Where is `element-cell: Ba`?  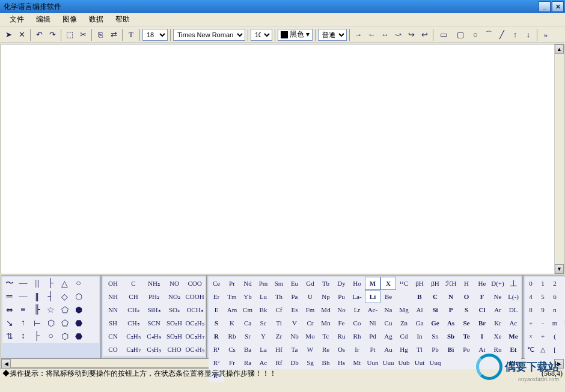 element-cell: Ba is located at coordinates (248, 349).